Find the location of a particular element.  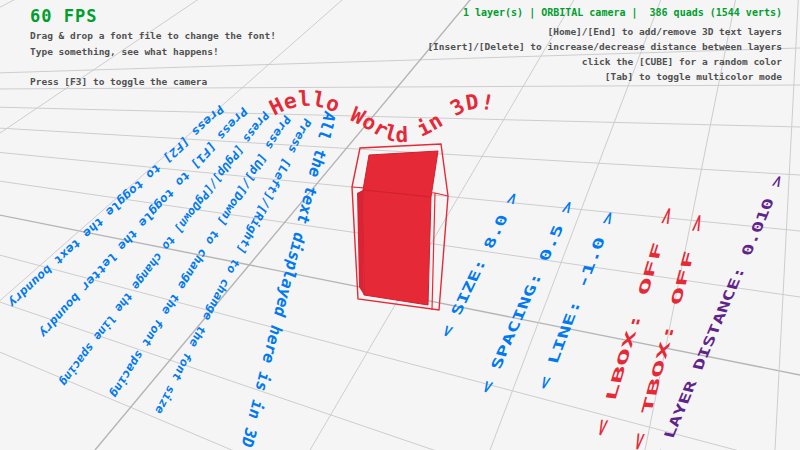

hint-toggle-camera: Press [F3] to toggle the camera is located at coordinates (118, 82).